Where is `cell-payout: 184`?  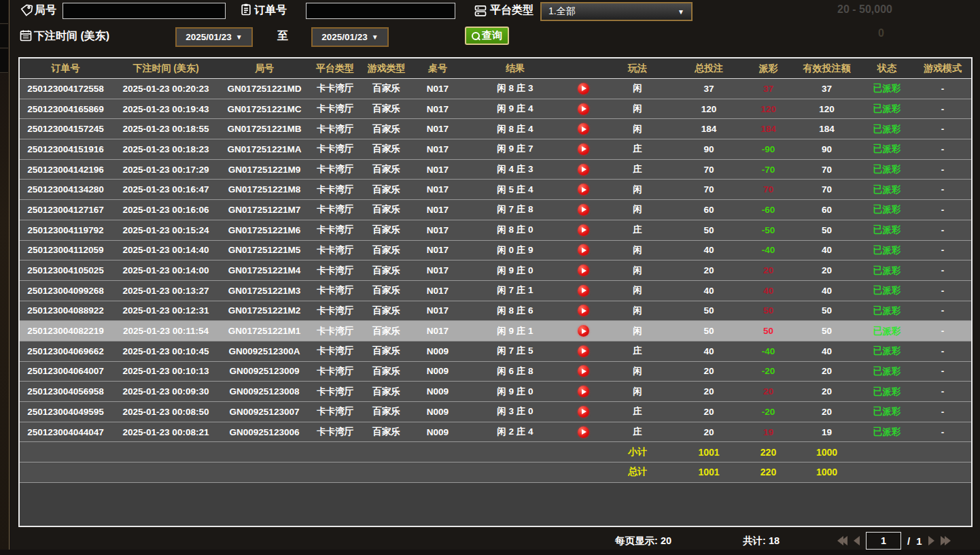 cell-payout: 184 is located at coordinates (768, 129).